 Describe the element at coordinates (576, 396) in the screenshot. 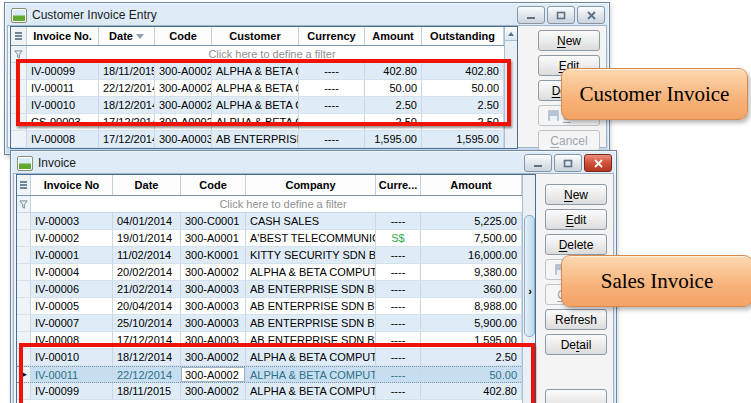

I see `partial-button` at that location.